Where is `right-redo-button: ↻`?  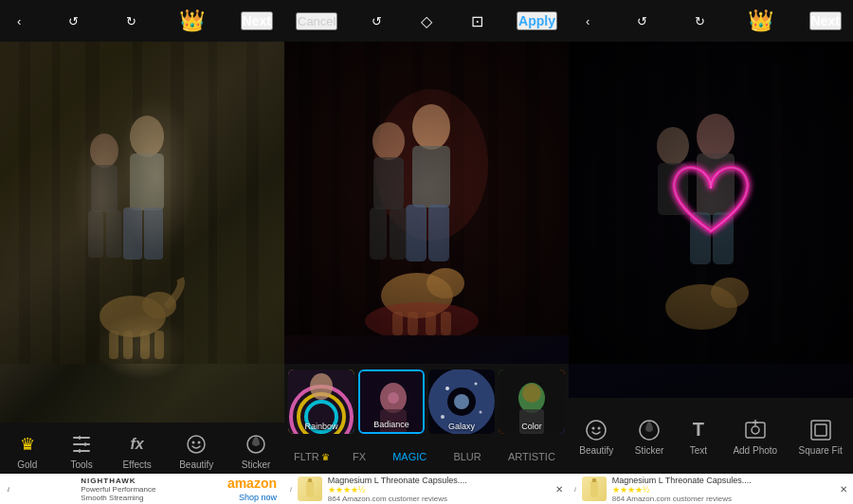 right-redo-button: ↻ is located at coordinates (699, 21).